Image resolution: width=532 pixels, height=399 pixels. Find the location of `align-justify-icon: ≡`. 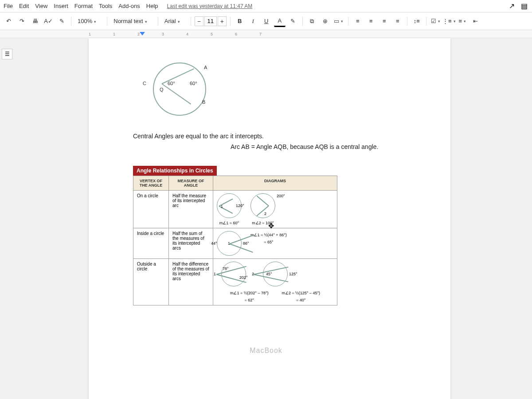

align-justify-icon: ≡ is located at coordinates (398, 21).